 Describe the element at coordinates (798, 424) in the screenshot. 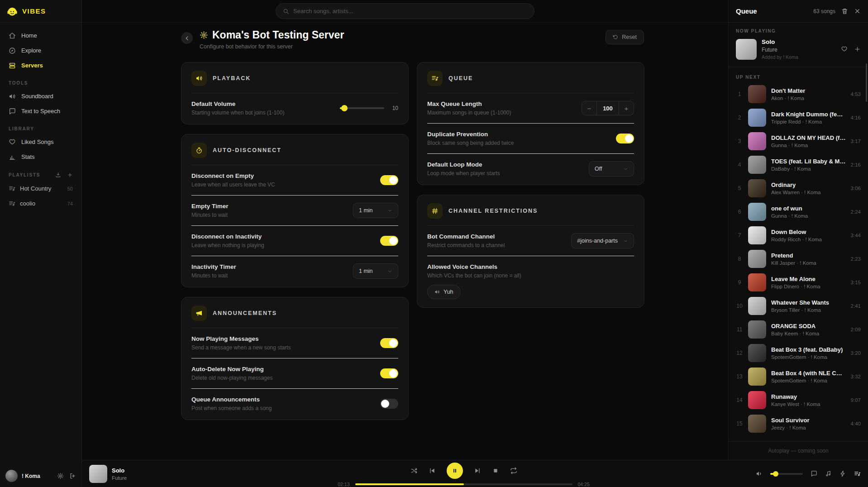

I see `queue-item: 15Soul SurvivorJeezy · ! Koma4:40` at that location.